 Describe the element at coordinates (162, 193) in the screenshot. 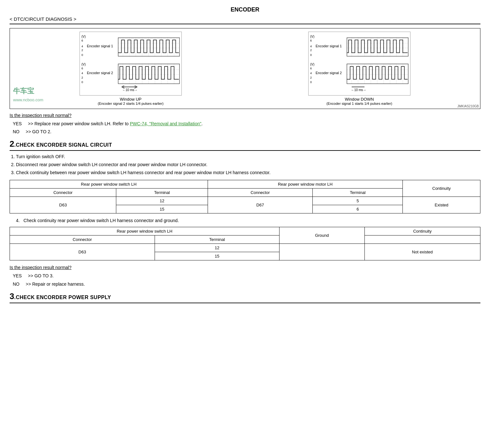

I see `table1-terminal1-header: Terminal` at that location.